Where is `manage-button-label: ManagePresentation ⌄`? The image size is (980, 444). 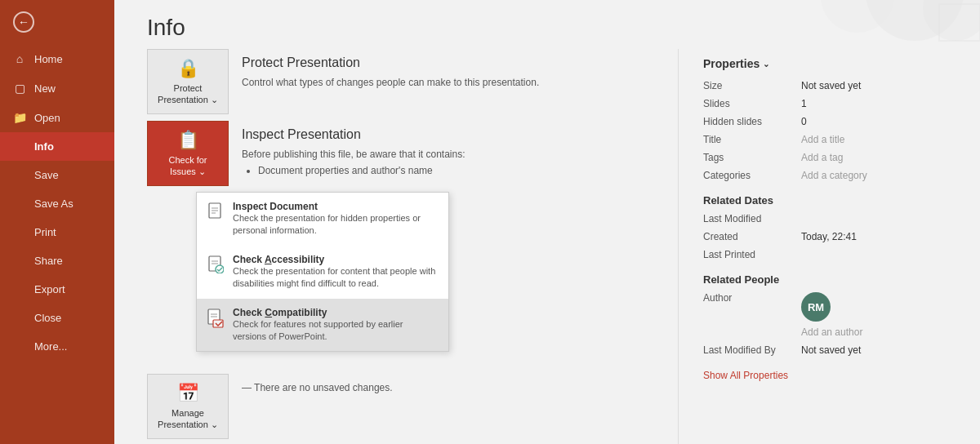 manage-button-label: ManagePresentation ⌄ is located at coordinates (188, 420).